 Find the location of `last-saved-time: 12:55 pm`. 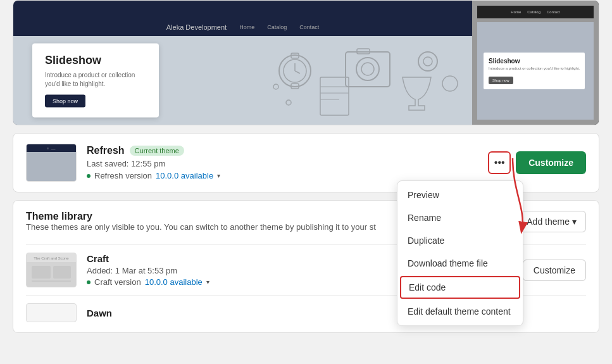

last-saved-time: 12:55 pm is located at coordinates (148, 163).